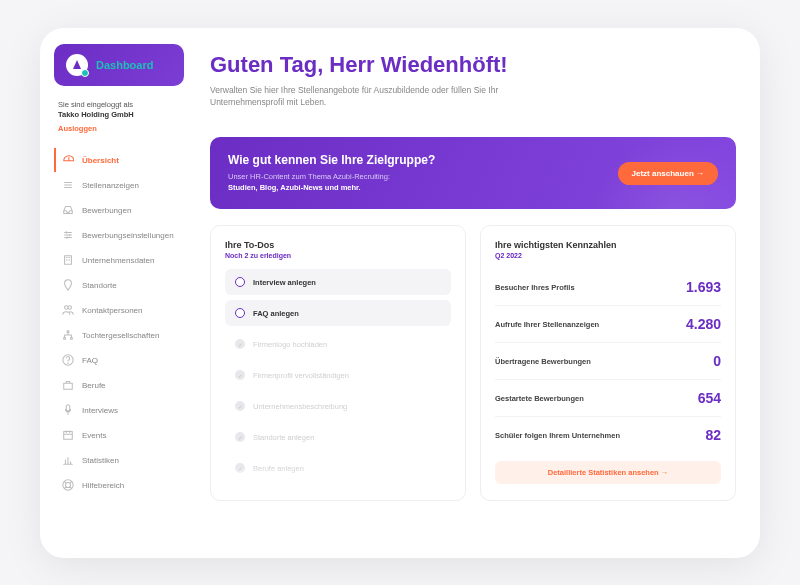 This screenshot has width=800, height=585. What do you see at coordinates (119, 285) in the screenshot?
I see `nav-item-pin: Standorte` at bounding box center [119, 285].